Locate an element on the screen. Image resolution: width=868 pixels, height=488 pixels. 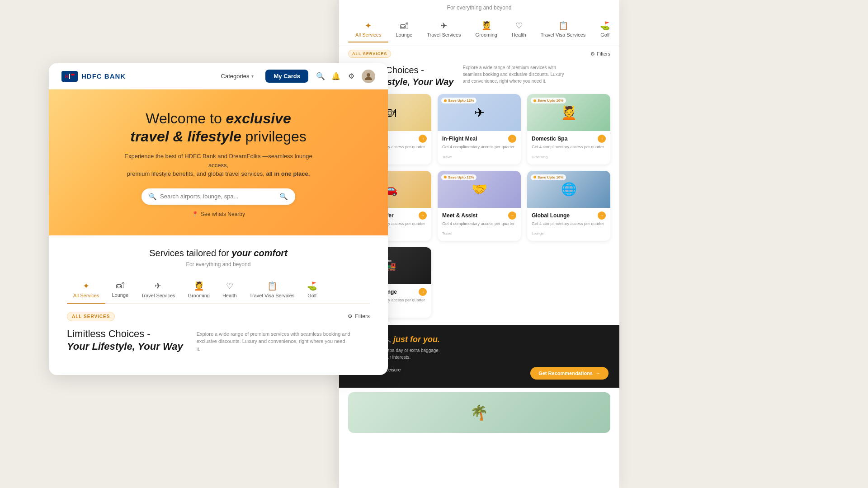
section-title-block: Limitless Choices -Your Lifestyle, Your … is located at coordinates (218, 341).